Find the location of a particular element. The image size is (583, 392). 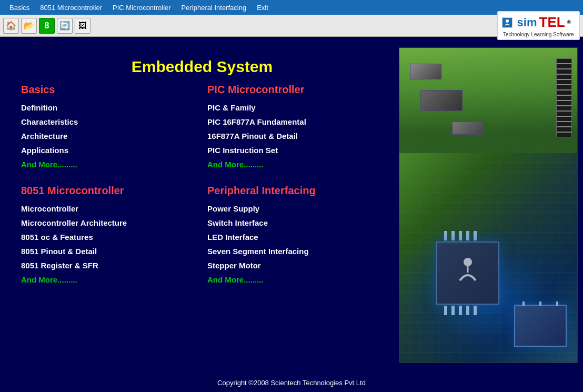

simtel-icon is located at coordinates (507, 23).